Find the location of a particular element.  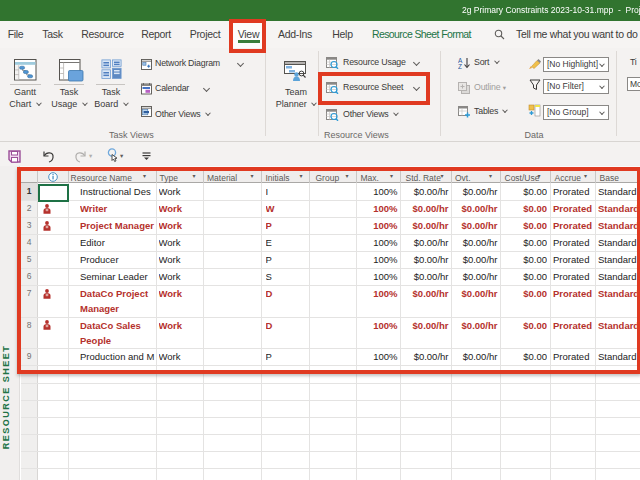

svg-text: Z is located at coordinates (460, 66).